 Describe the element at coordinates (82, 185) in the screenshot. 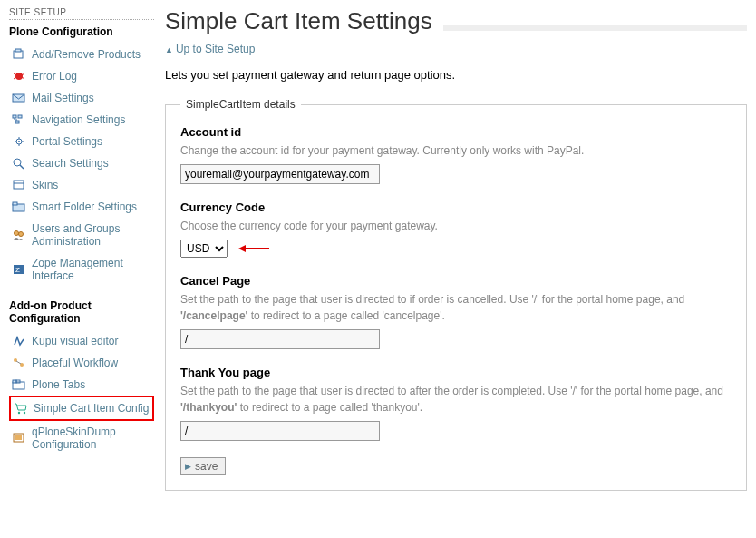

I see `sidebar-item-skins: Skins` at that location.